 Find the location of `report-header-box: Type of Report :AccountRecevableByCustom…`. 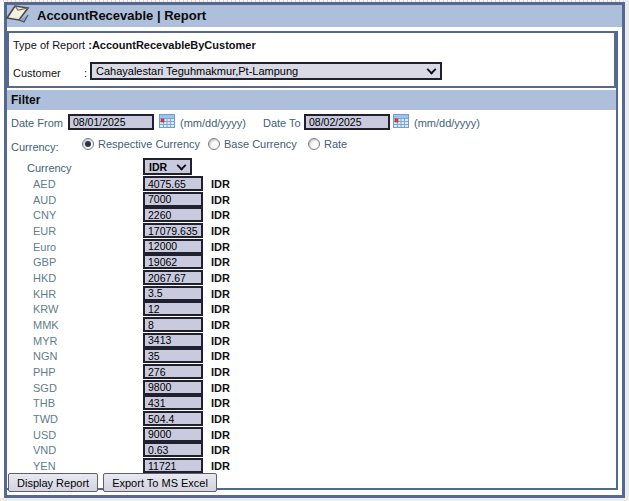

report-header-box: Type of Report :AccountRecevableByCustom… is located at coordinates (312, 60).